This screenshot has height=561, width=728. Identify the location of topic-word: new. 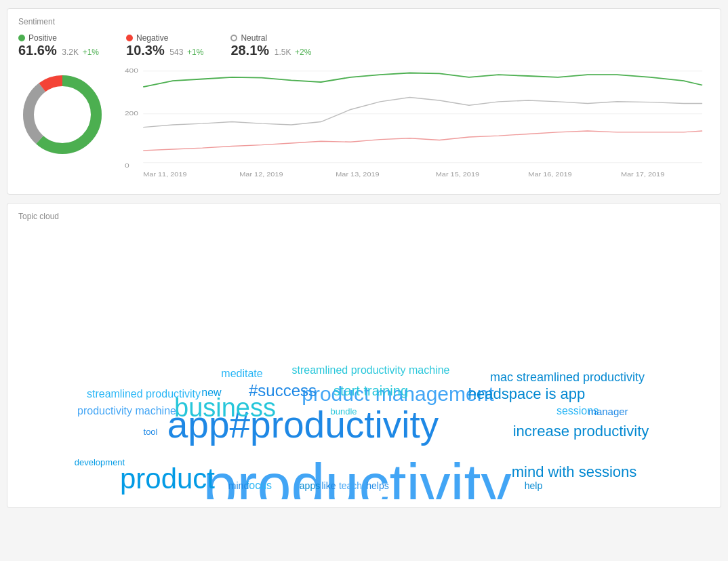
(211, 393).